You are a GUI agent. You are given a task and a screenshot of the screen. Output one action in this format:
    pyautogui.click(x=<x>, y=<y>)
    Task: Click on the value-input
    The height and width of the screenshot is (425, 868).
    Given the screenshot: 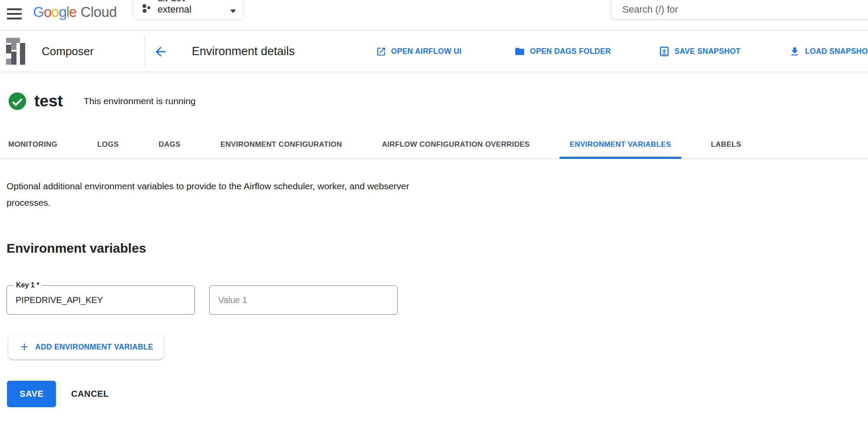 What is the action you would take?
    pyautogui.click(x=303, y=300)
    